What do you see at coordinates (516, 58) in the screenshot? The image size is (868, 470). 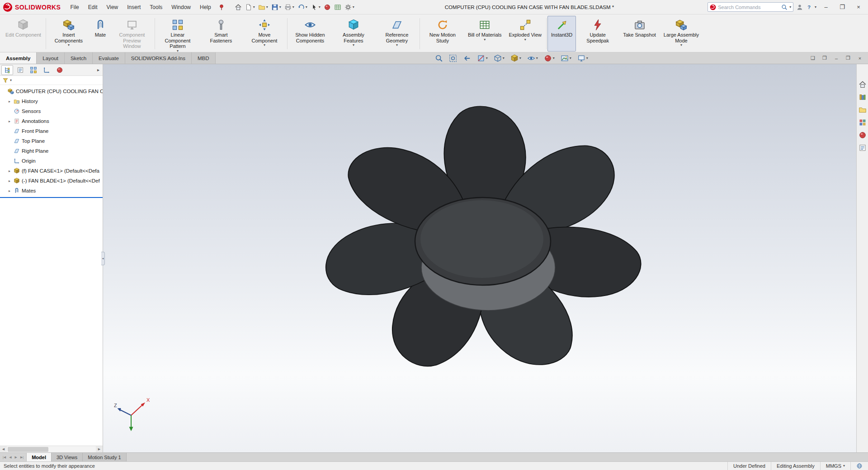 I see `display-style-button: ▾` at bounding box center [516, 58].